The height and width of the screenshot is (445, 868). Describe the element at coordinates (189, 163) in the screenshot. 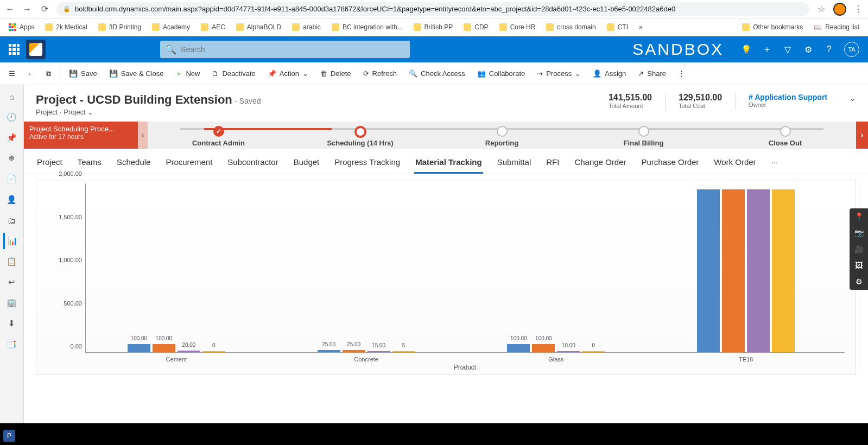

I see `tab-procurement: Procurement` at that location.